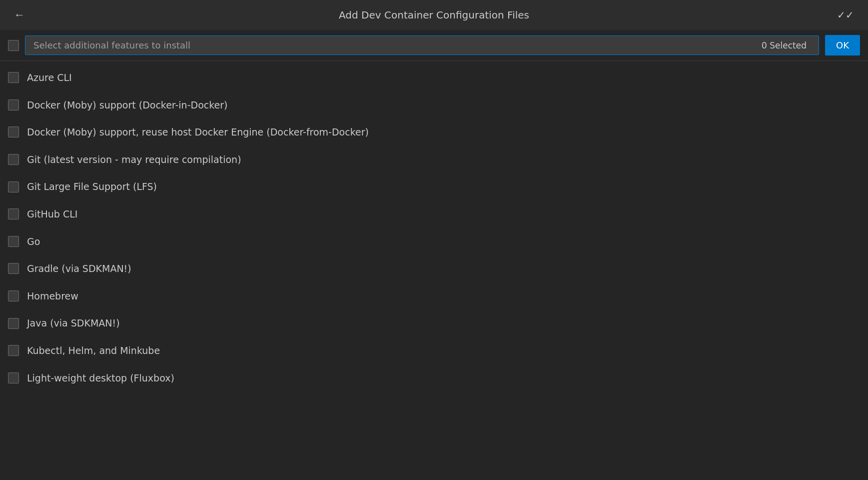 The height and width of the screenshot is (480, 868). What do you see at coordinates (422, 45) in the screenshot?
I see `search-input-wrapper: 0 Selected` at bounding box center [422, 45].